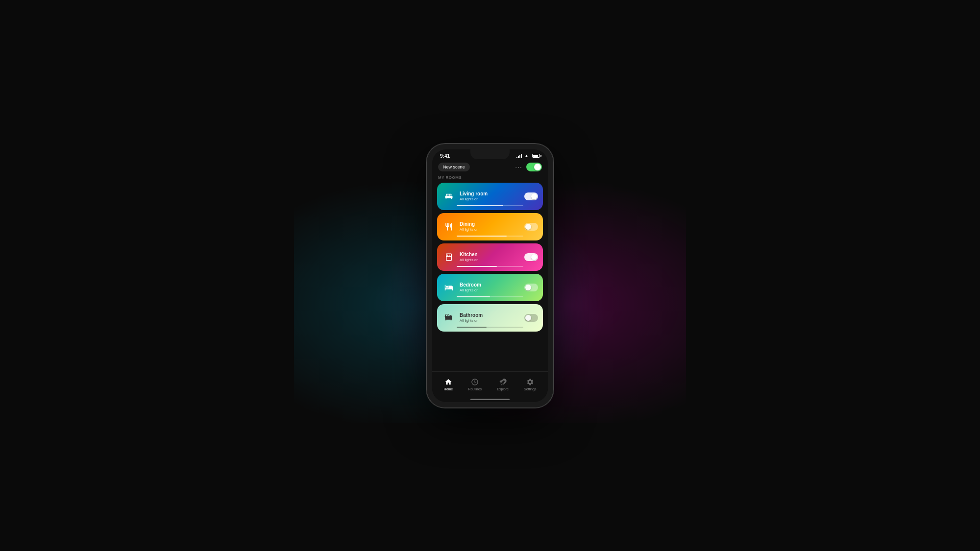 The height and width of the screenshot is (551, 980). What do you see at coordinates (449, 227) in the screenshot?
I see `dining-icon` at bounding box center [449, 227].